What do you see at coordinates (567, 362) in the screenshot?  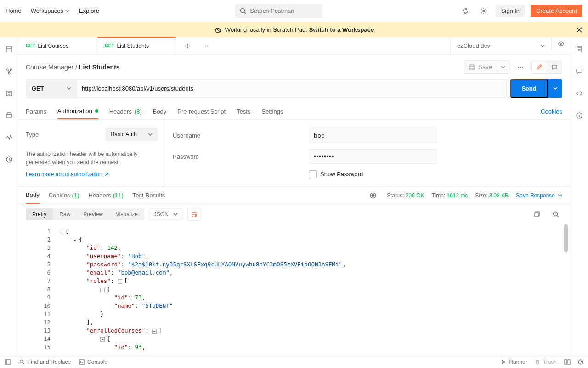 I see `two-pane-button` at bounding box center [567, 362].